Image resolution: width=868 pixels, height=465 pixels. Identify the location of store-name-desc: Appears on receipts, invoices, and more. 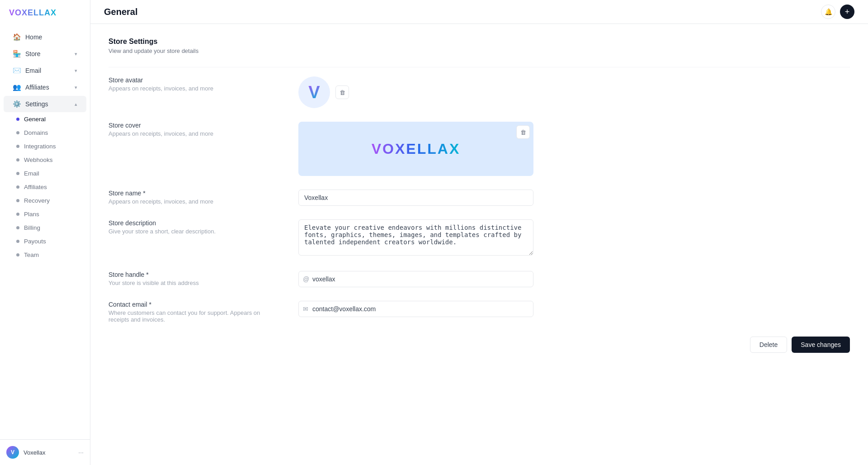
(194, 202).